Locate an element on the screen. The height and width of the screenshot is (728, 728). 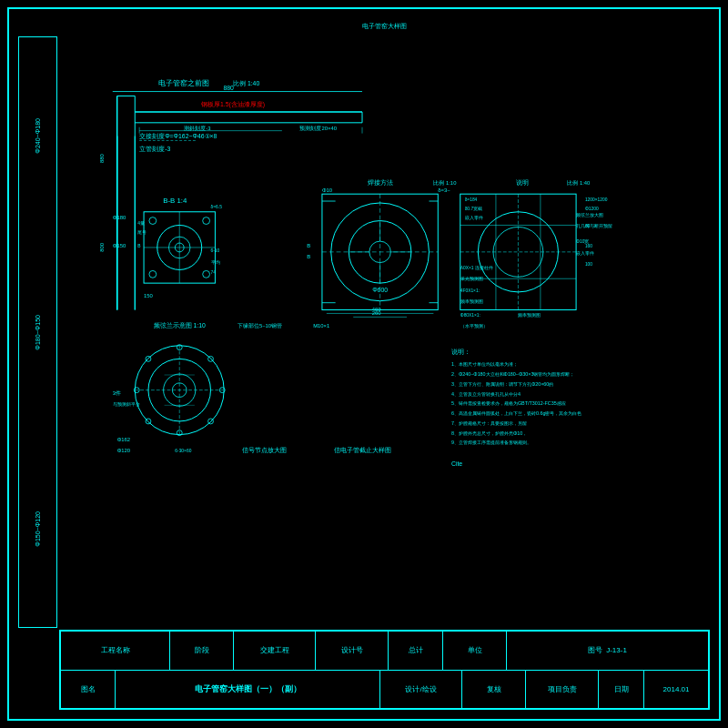
svg-text: 74 is located at coordinates (214, 273).